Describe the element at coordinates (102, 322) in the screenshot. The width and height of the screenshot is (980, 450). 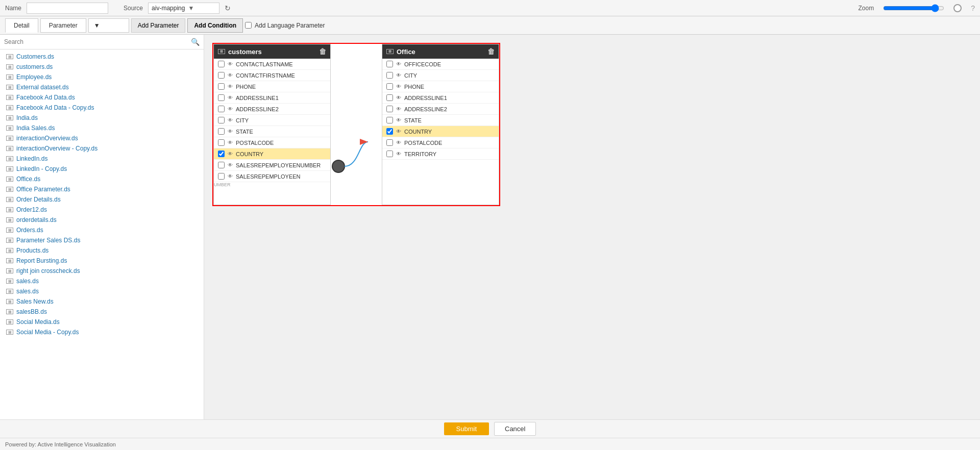
I see `sidebar-item: ⊞Social Media.ds` at that location.